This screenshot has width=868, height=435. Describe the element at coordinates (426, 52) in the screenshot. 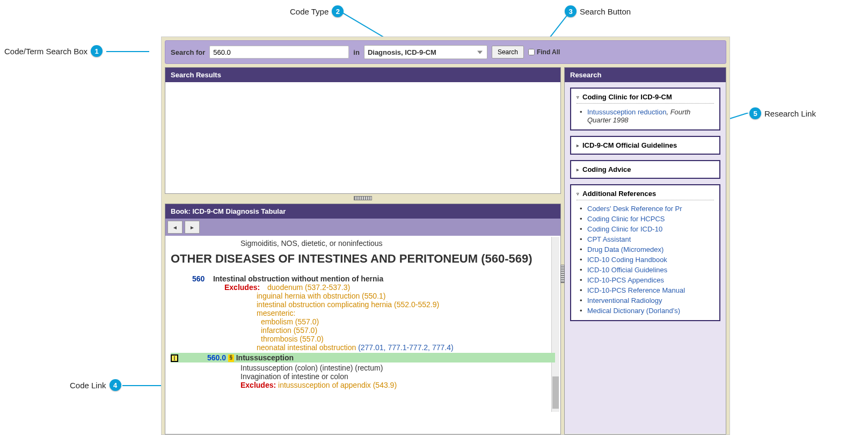

I see `code-type-select: Diagnosis, ICD-9-CM` at that location.